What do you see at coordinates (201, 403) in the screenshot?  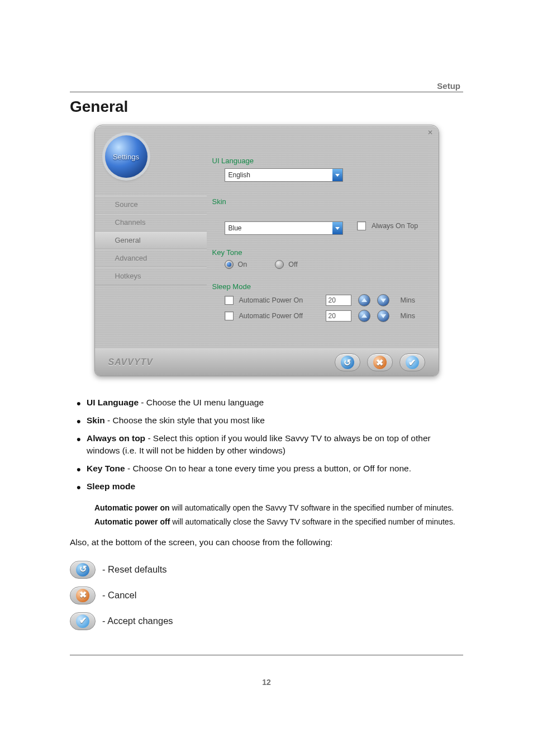 I see `bullet-desc: - Choose the UI menu language` at bounding box center [201, 403].